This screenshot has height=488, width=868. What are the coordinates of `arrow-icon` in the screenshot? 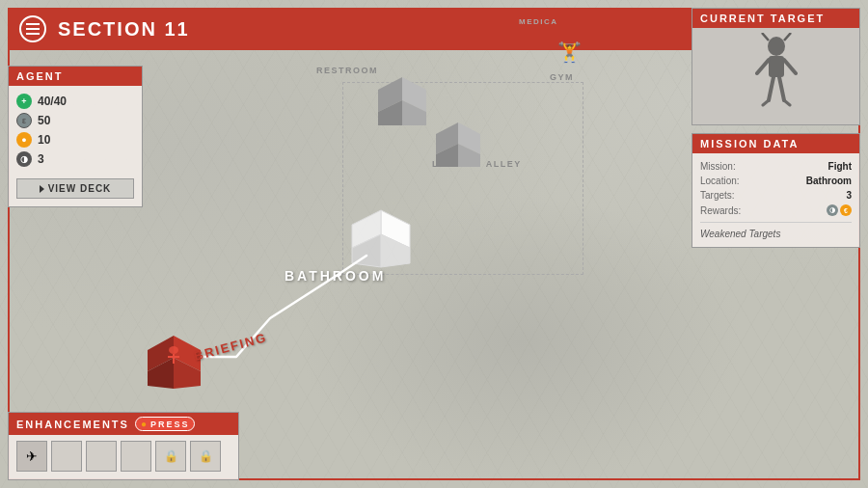 It's located at (42, 189).